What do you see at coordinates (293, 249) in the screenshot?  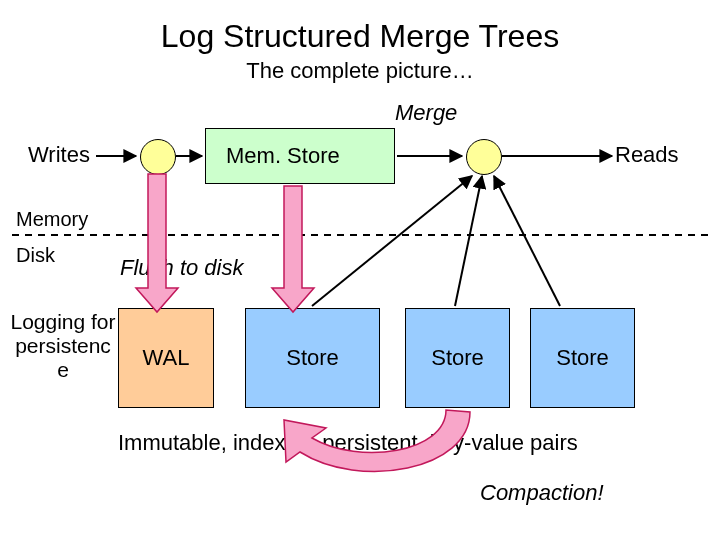 I see `arrow-flush-to-disk` at bounding box center [293, 249].